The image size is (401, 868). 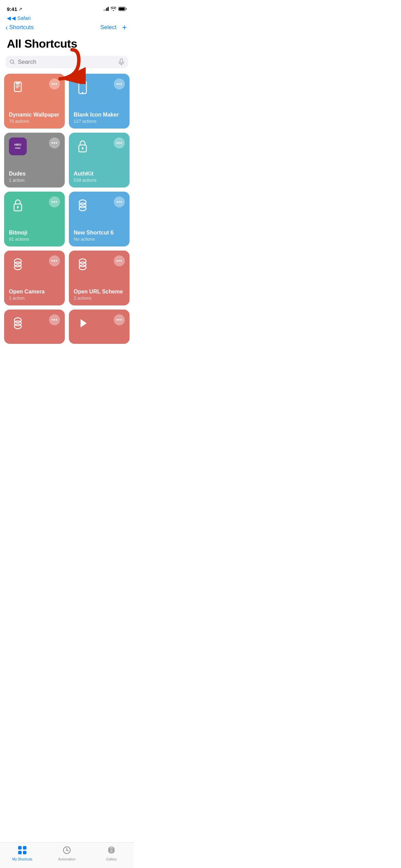 What do you see at coordinates (83, 323) in the screenshot?
I see `partial-right-icon` at bounding box center [83, 323].